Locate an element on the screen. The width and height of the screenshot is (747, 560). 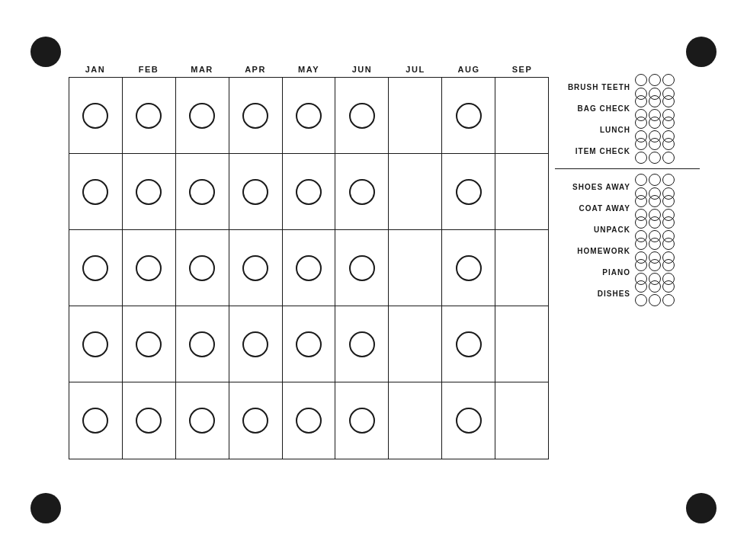
cell-r1c1 is located at coordinates (96, 116).